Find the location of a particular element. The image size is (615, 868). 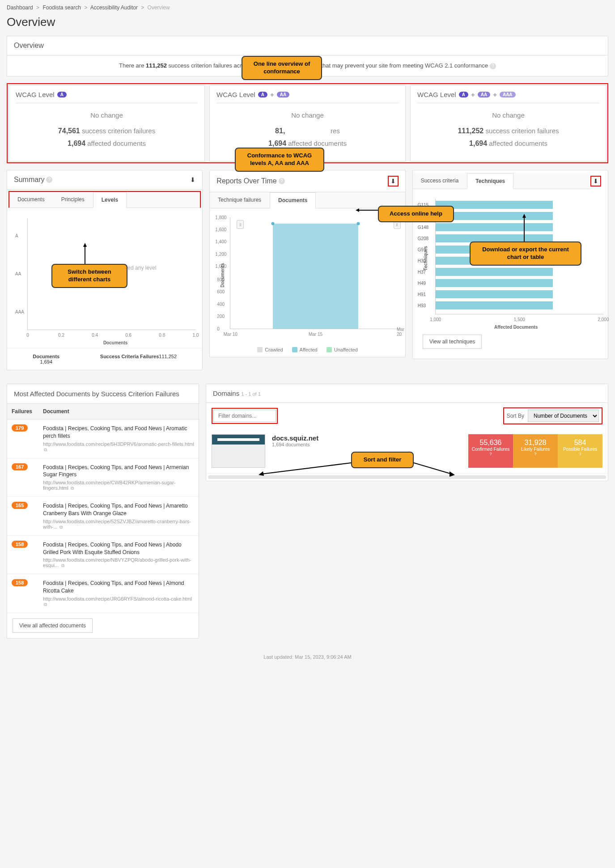

fail-badge: 165 is located at coordinates (20, 505).